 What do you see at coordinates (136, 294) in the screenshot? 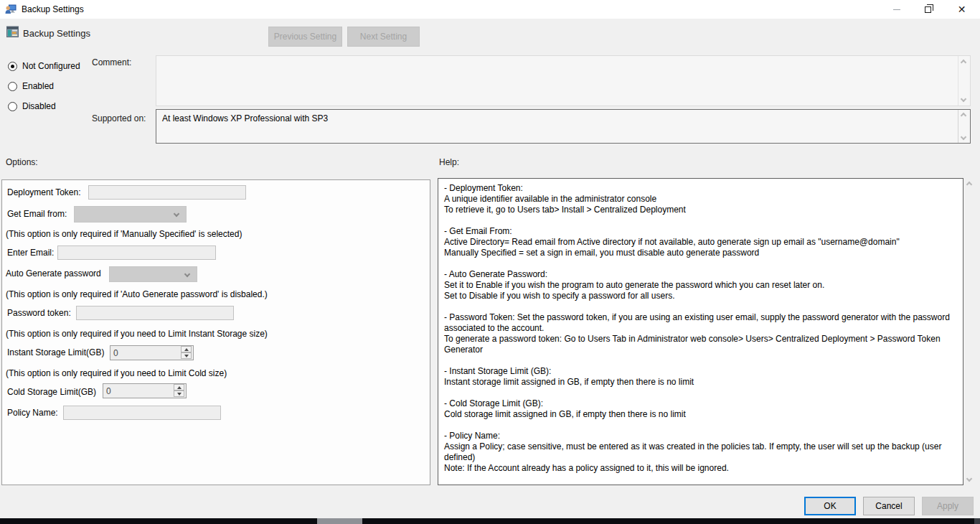
I see `note-auto-generate: (This option is only required if 'Auto G…` at bounding box center [136, 294].